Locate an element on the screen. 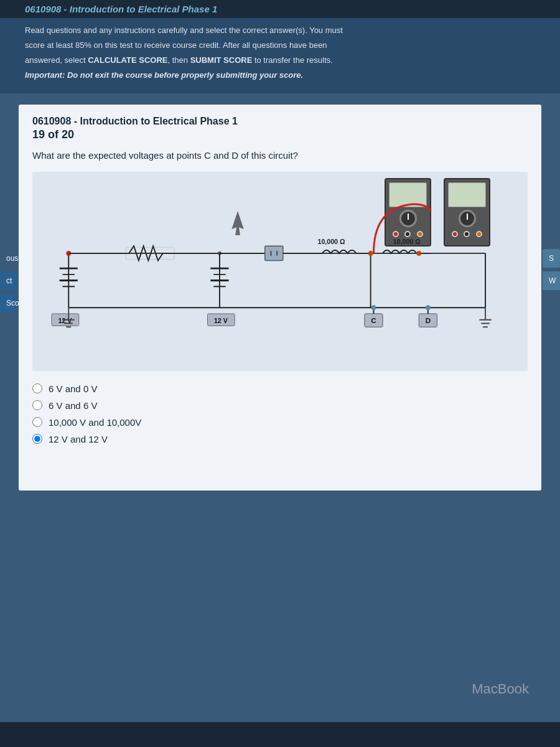  top-title-bar: 0610908 - Introduction to Electrical Pha… is located at coordinates (280, 9).